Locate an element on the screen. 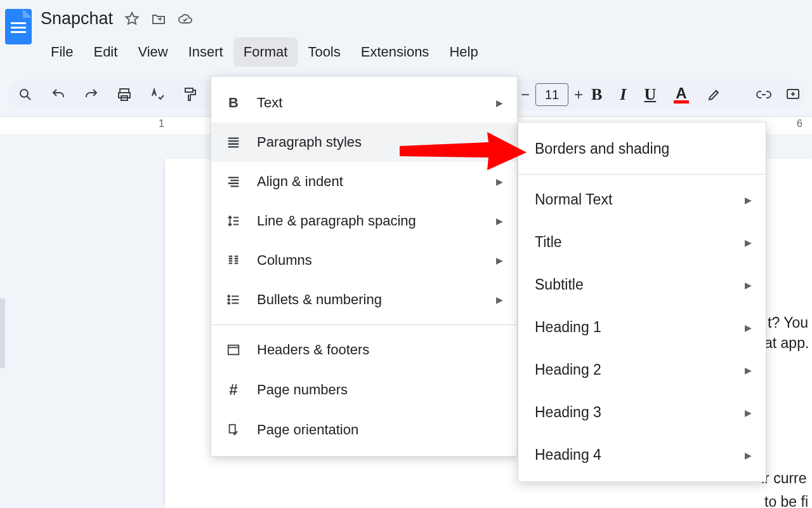  insert-comment-button is located at coordinates (793, 95).